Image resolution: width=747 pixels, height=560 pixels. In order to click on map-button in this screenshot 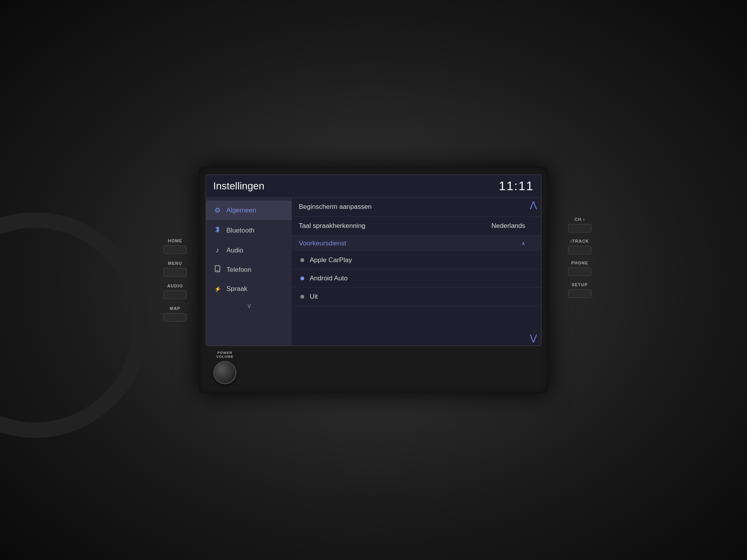, I will do `click(175, 317)`.